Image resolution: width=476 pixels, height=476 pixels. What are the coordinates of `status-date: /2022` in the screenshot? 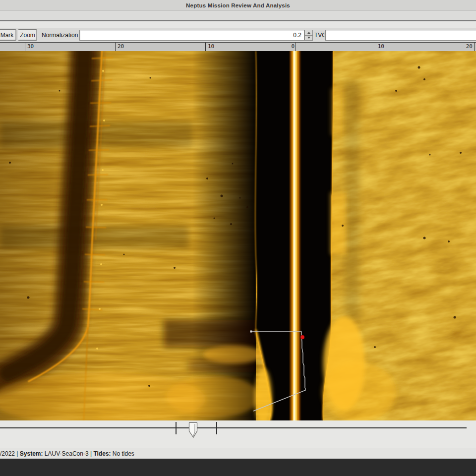 It's located at (7, 454).